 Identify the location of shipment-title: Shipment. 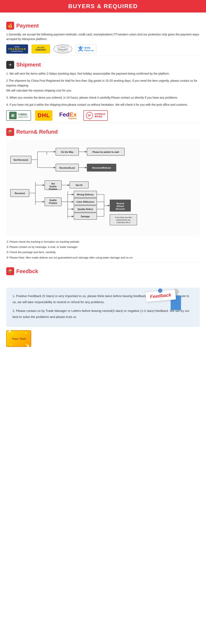
(28, 65).